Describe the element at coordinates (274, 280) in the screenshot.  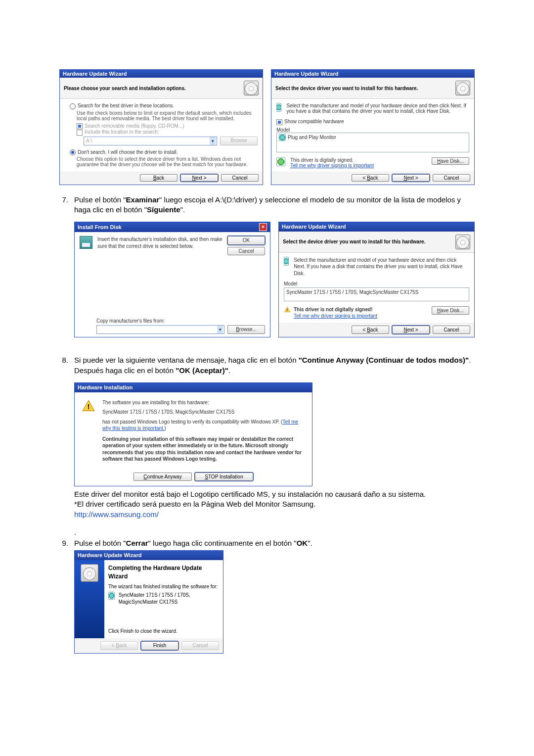
I see `step7-dialogs: Install From Disk × Insert the manufactu…` at that location.